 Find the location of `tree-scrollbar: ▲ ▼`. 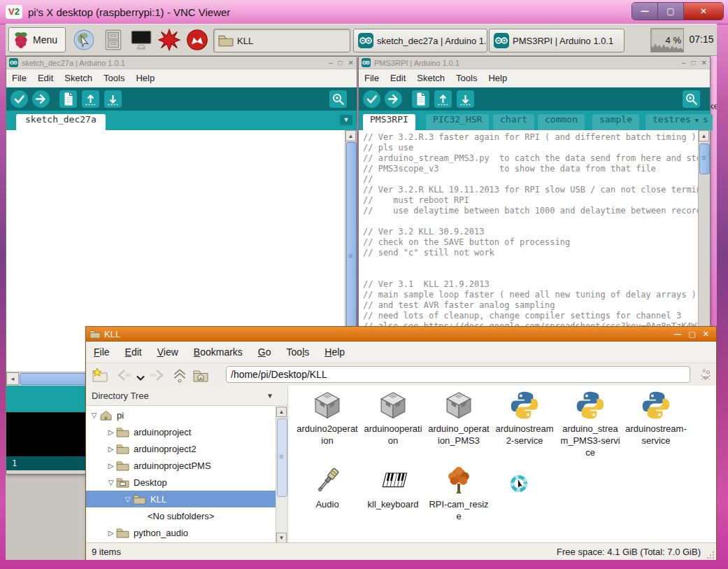

tree-scrollbar: ▲ ▼ is located at coordinates (281, 475).